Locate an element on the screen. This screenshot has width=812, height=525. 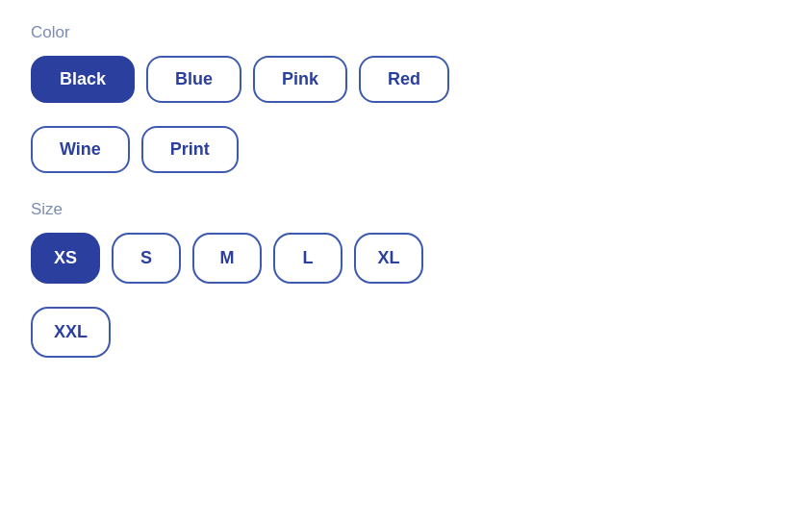
size-option-xl: XL is located at coordinates (389, 258).